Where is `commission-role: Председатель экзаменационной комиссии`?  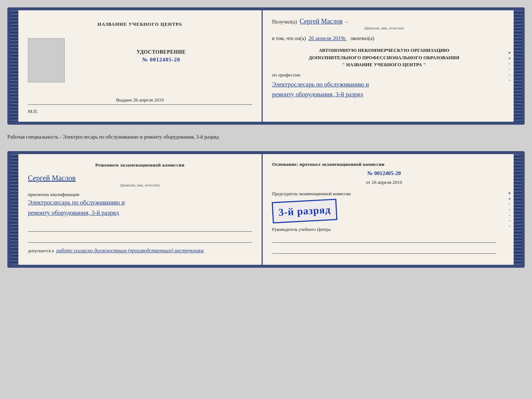
commission-role: Председатель экзаменационной комиссии is located at coordinates (384, 194).